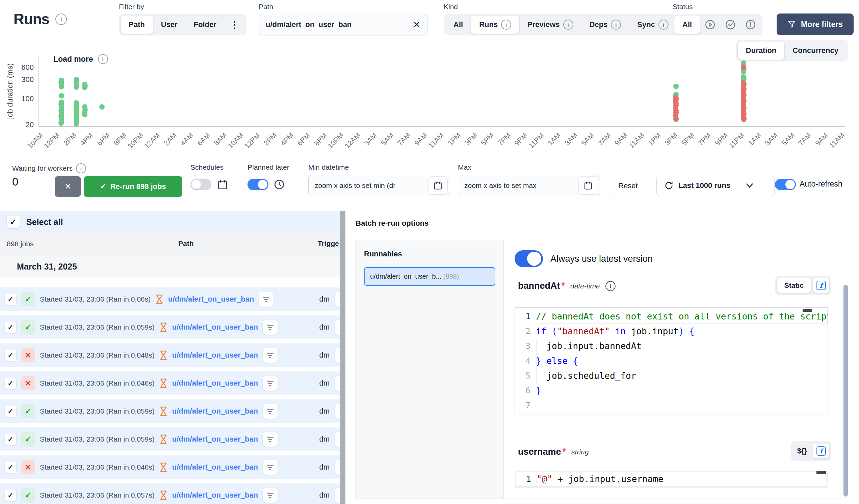 The height and width of the screenshot is (504, 859). Describe the element at coordinates (133, 187) in the screenshot. I see `rerun-jobs-button: ✓ Re-run 898 jobs` at that location.